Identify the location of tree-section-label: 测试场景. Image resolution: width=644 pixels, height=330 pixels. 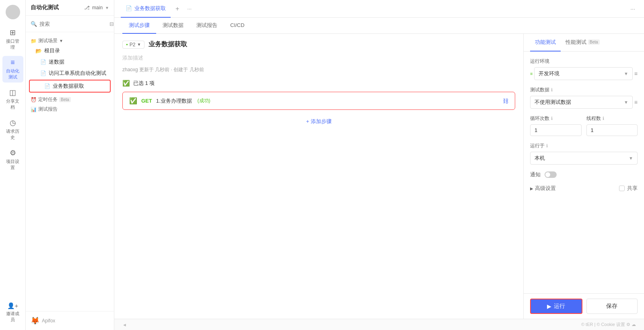
(48, 41).